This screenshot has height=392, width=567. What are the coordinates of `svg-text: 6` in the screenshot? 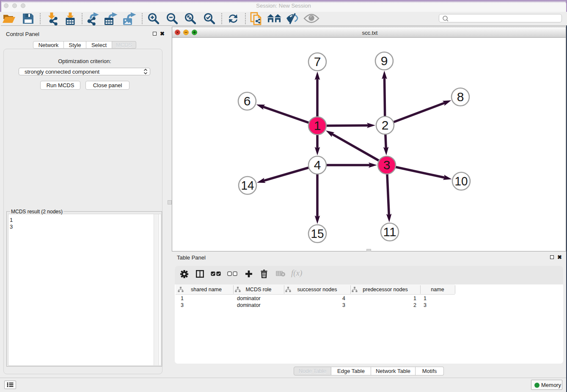 It's located at (247, 101).